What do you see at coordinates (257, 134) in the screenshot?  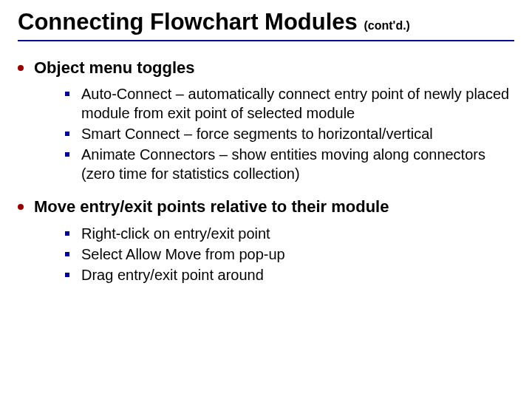 I see `sub-bullet-text: Smart Connect – force segments to horizo…` at bounding box center [257, 134].